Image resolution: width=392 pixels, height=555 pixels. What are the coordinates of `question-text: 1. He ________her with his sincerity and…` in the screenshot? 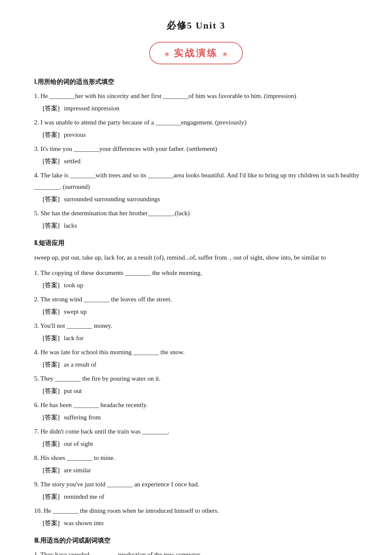 It's located at (200, 96).